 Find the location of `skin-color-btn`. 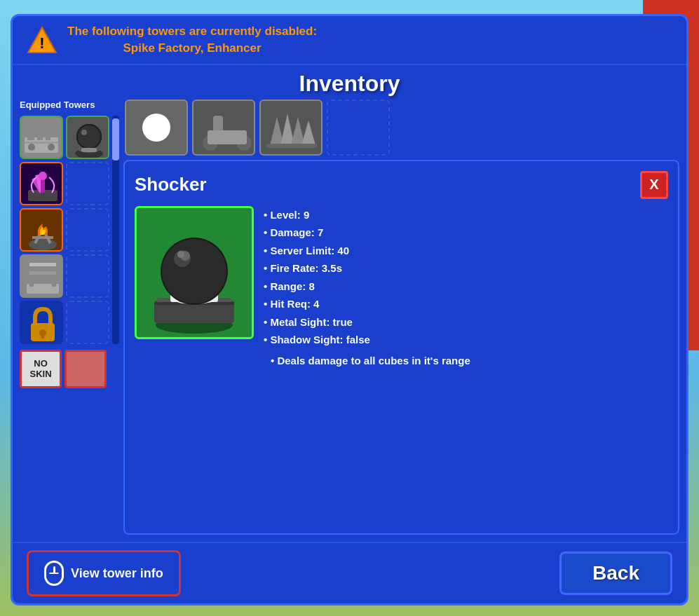

skin-color-btn is located at coordinates (86, 369).